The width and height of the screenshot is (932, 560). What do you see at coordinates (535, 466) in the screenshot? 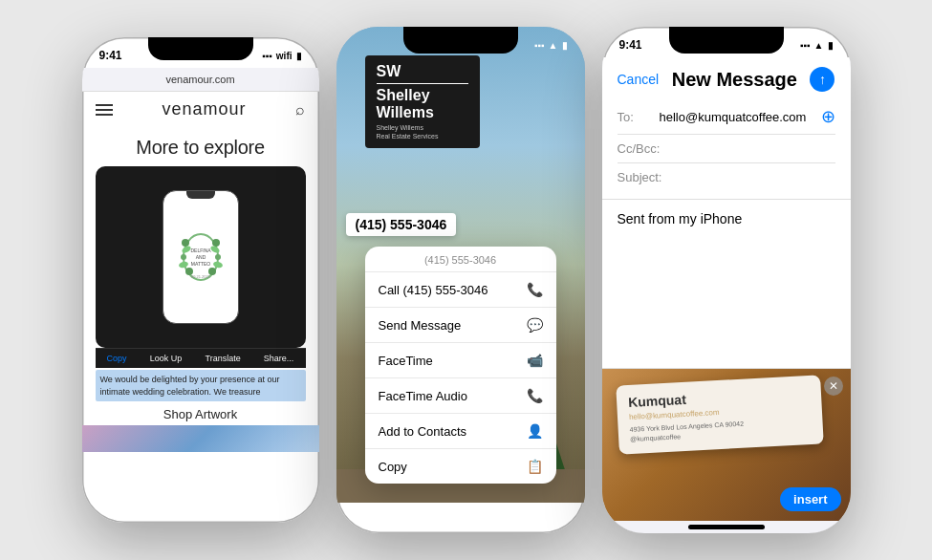
I see `copy-icon: 📋` at bounding box center [535, 466].